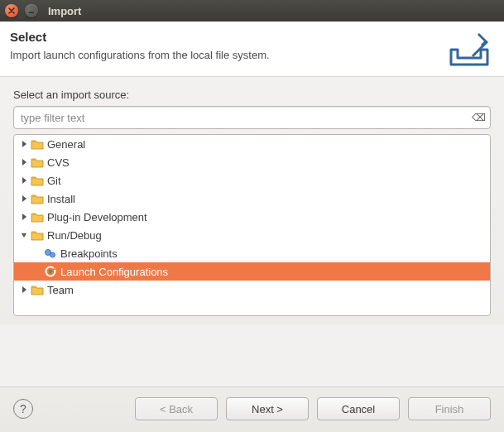 The height and width of the screenshot is (432, 504). Describe the element at coordinates (58, 162) in the screenshot. I see `tree-item-label: CVS` at that location.